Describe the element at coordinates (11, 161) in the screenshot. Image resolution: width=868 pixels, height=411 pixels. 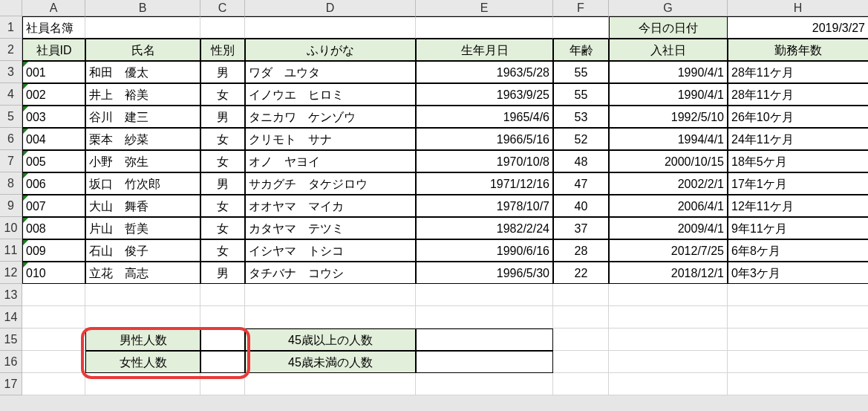
I see `row-header-7: 7` at that location.